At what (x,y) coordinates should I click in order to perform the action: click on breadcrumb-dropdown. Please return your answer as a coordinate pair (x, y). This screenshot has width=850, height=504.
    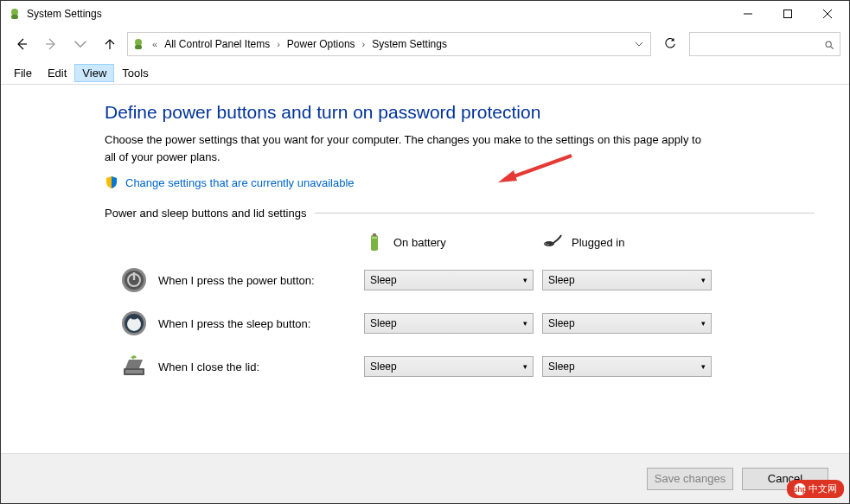
    Looking at the image, I should click on (639, 44).